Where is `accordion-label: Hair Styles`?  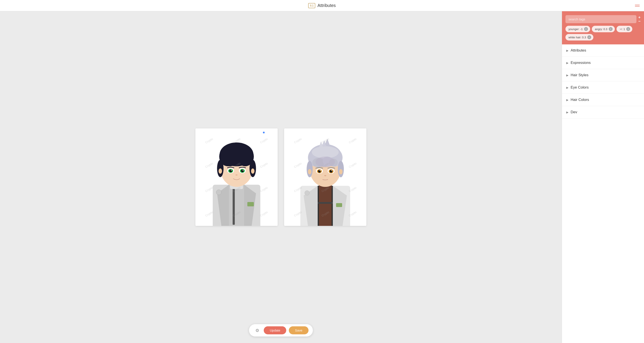
accordion-label: Hair Styles is located at coordinates (605, 75).